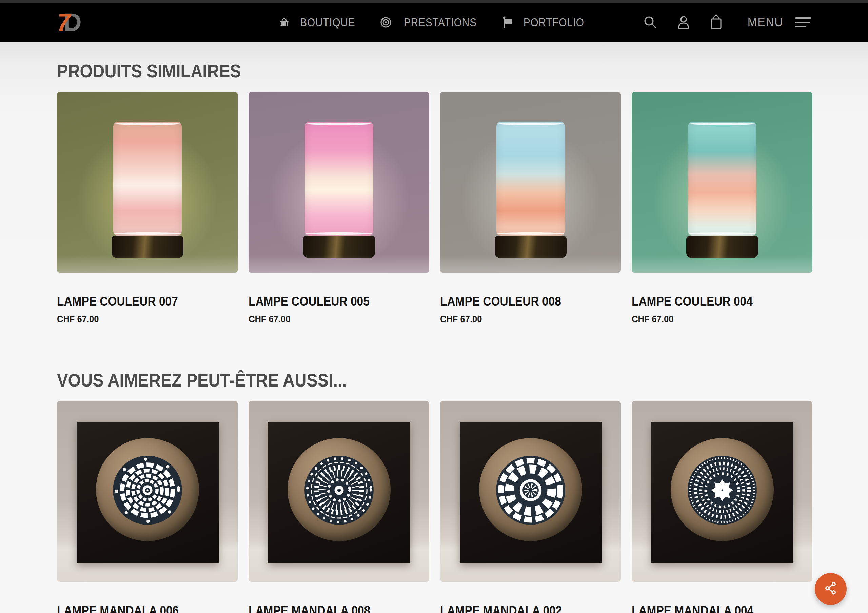 This screenshot has width=868, height=613. Describe the element at coordinates (530, 302) in the screenshot. I see `product-title: LAMPE COULEUR 008` at that location.